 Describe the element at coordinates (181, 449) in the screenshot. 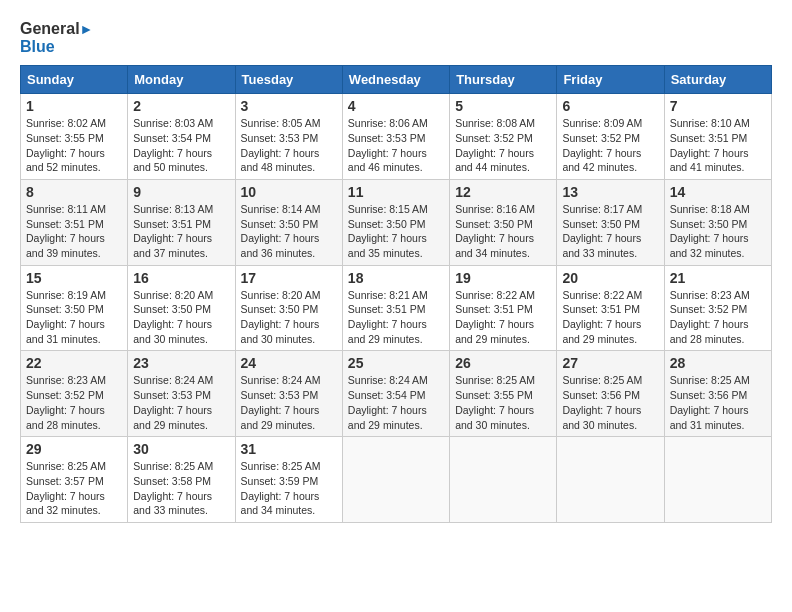

I see `day-number: 30` at that location.